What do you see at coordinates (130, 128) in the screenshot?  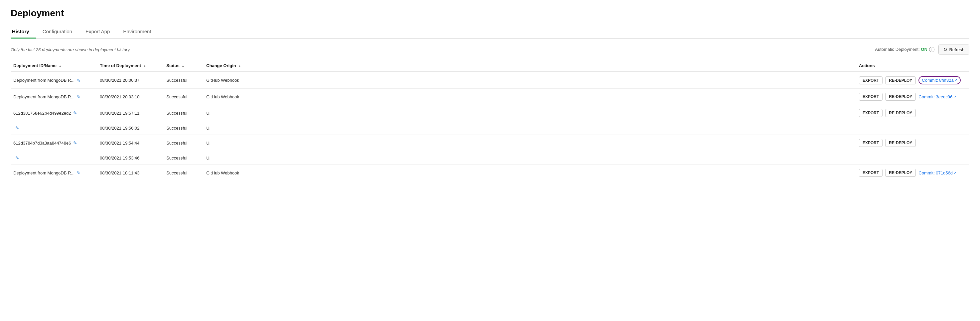 I see `deployment-time: 08/30/2021 19:56:02` at bounding box center [130, 128].